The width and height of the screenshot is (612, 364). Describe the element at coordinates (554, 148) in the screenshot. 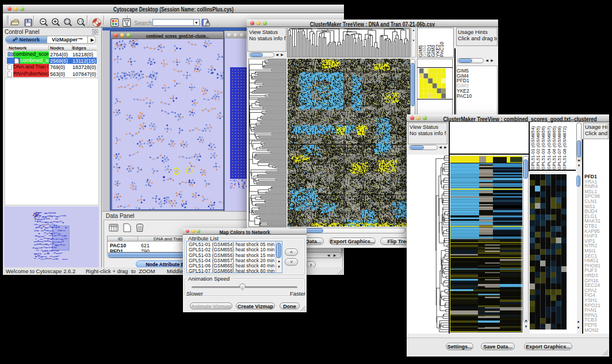

I see `svg-text: GPL51-06 (GSM865)` at that location.